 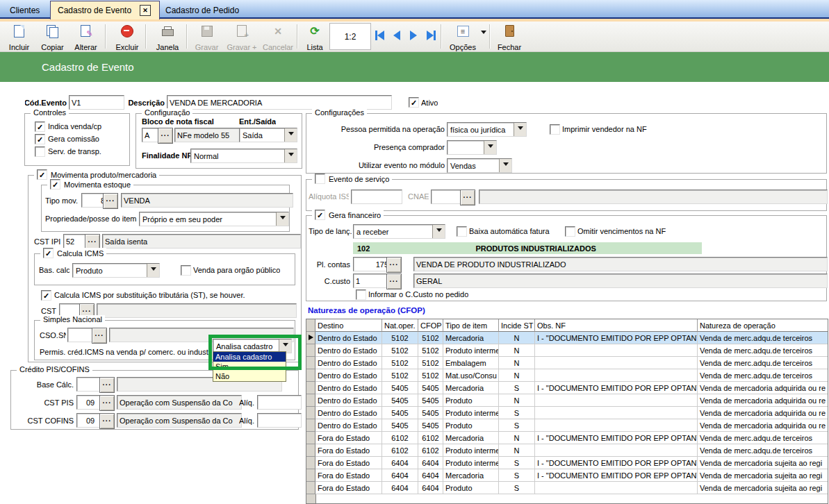 What do you see at coordinates (46, 103) in the screenshot?
I see `cod-evento-label: Cód.Evento` at bounding box center [46, 103].